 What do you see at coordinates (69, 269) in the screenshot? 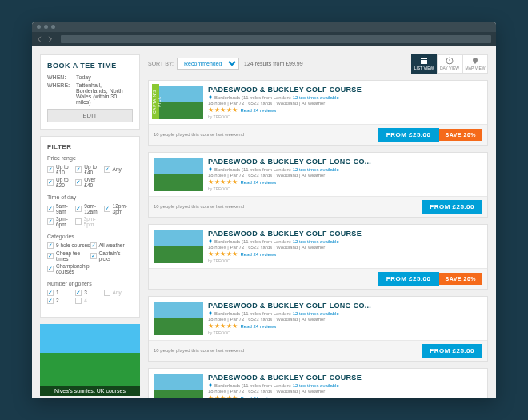
I see `filter-option: Championship courses` at bounding box center [69, 269].